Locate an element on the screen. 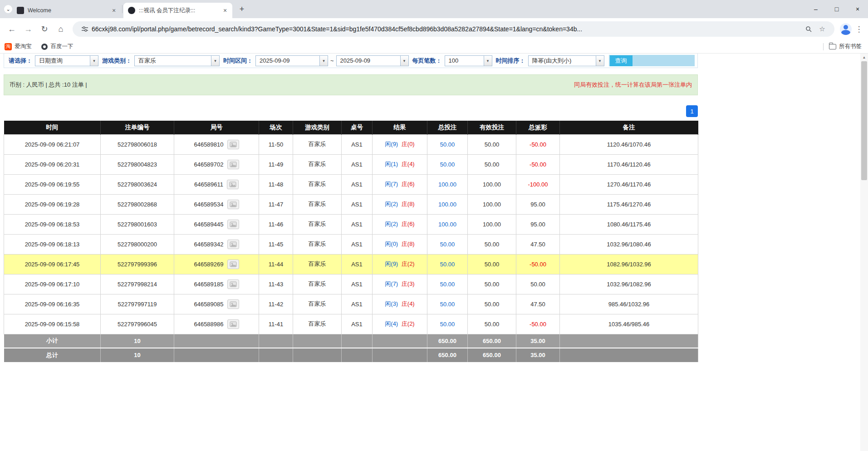  cell-session: 11-44 is located at coordinates (276, 264).